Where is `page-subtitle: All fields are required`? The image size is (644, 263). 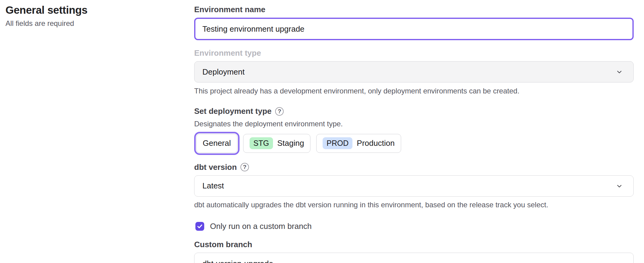 page-subtitle: All fields are required is located at coordinates (46, 23).